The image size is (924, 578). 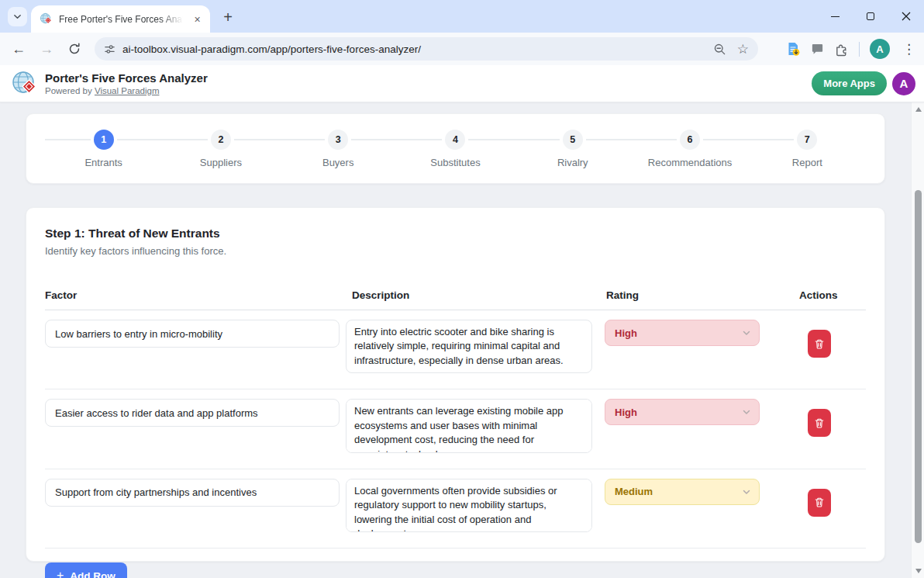 What do you see at coordinates (859, 50) in the screenshot?
I see `toolbar-separator` at bounding box center [859, 50].